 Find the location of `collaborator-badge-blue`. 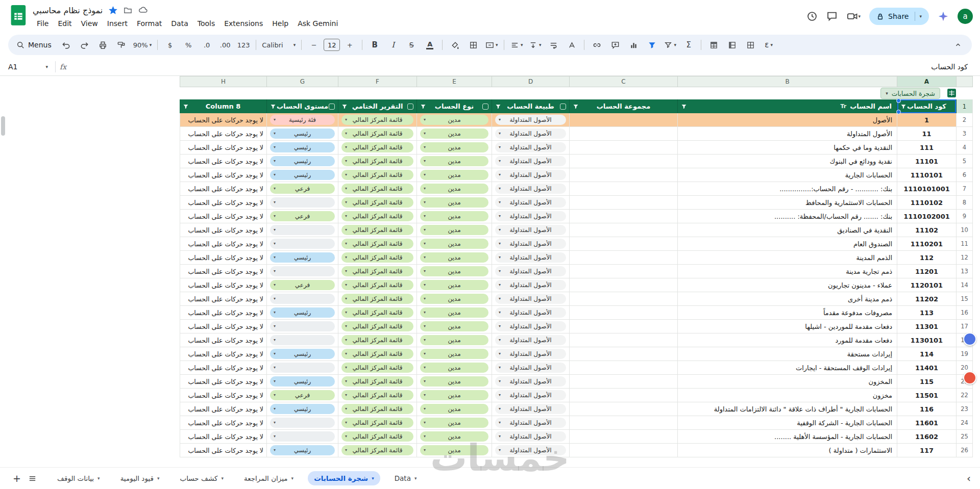

collaborator-badge-blue is located at coordinates (970, 339).